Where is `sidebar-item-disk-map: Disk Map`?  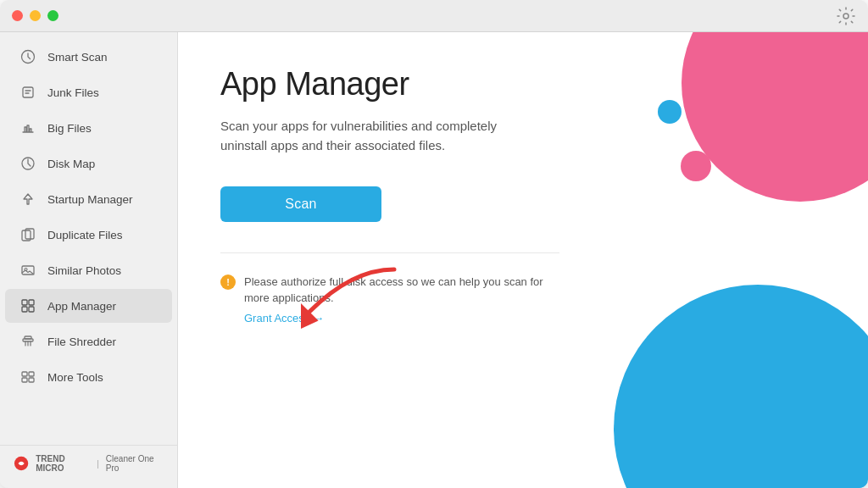
sidebar-item-disk-map: Disk Map is located at coordinates (88, 164).